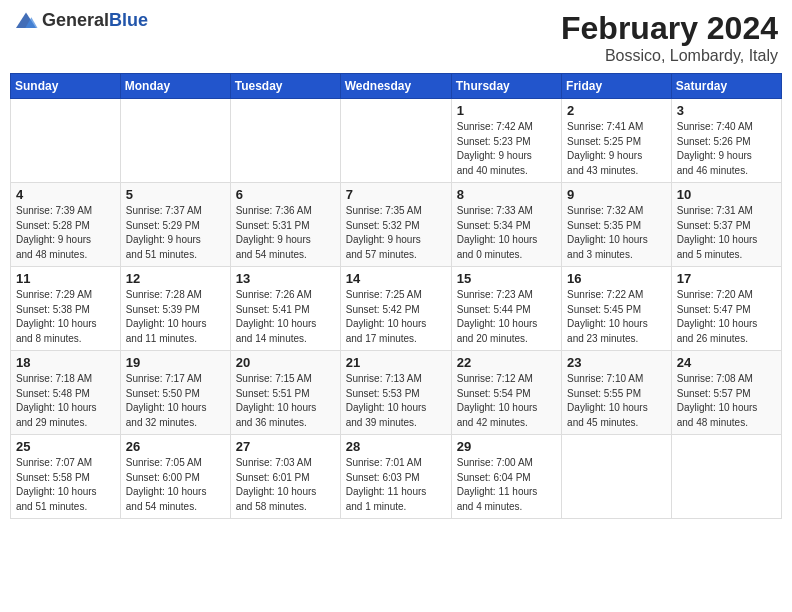 Image resolution: width=792 pixels, height=612 pixels. What do you see at coordinates (726, 233) in the screenshot?
I see `day-info: Sunrise: 7:31 AMSunset: 5:37 PMDaylight:…` at bounding box center [726, 233].